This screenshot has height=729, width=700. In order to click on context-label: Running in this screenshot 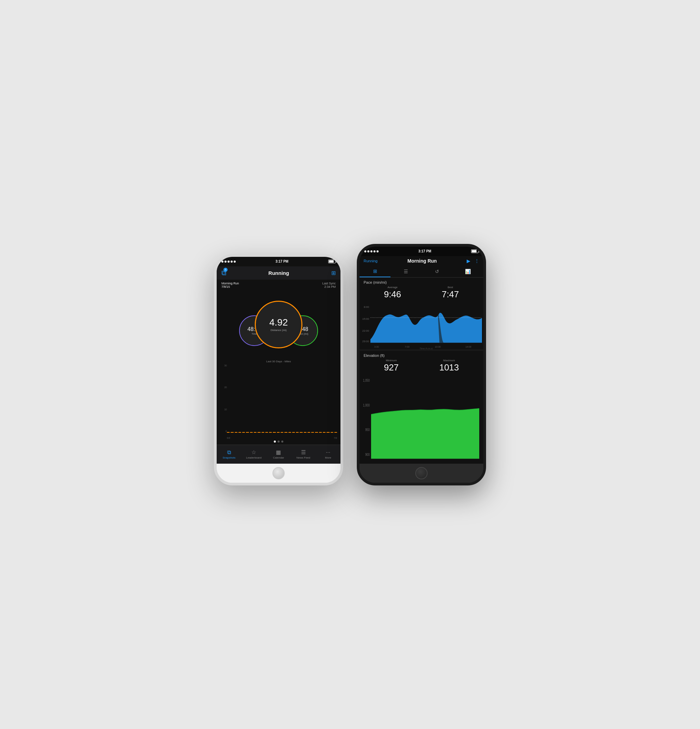, I will do `click(370, 261)`.